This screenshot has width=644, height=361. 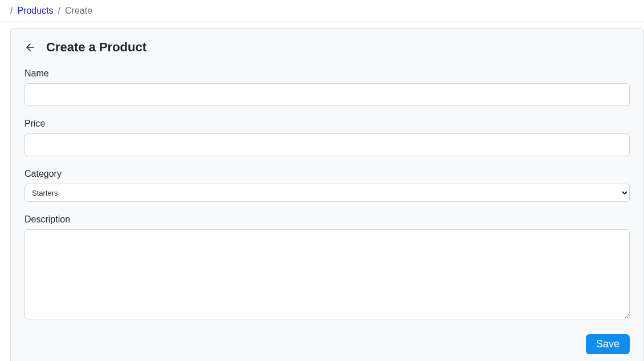 What do you see at coordinates (327, 95) in the screenshot?
I see `name-input` at bounding box center [327, 95].